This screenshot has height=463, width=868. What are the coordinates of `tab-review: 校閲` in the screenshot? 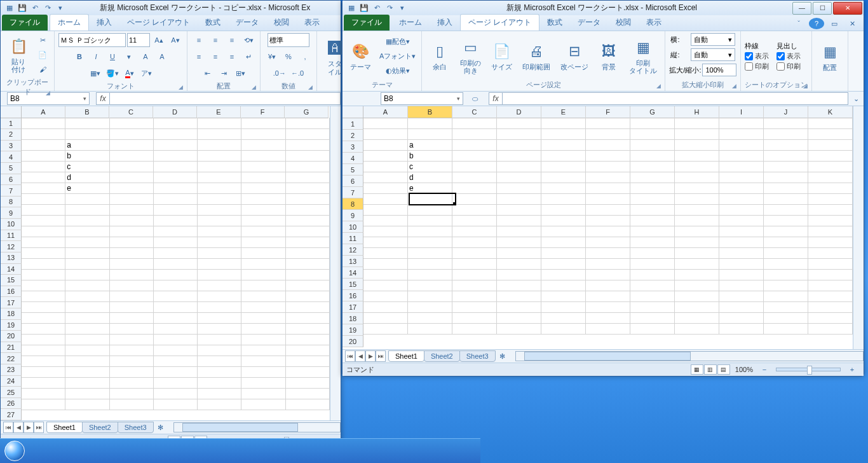 It's located at (623, 23).